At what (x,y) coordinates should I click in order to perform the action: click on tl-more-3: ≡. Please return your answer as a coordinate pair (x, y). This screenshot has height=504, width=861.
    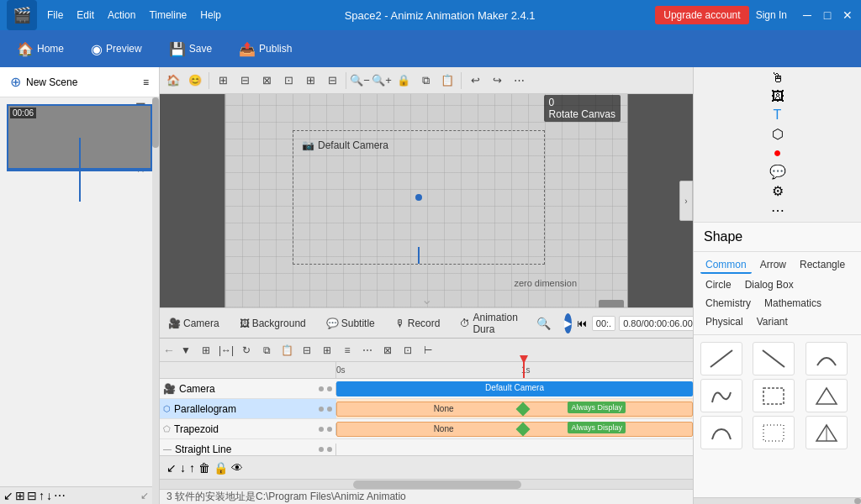
    Looking at the image, I should click on (347, 350).